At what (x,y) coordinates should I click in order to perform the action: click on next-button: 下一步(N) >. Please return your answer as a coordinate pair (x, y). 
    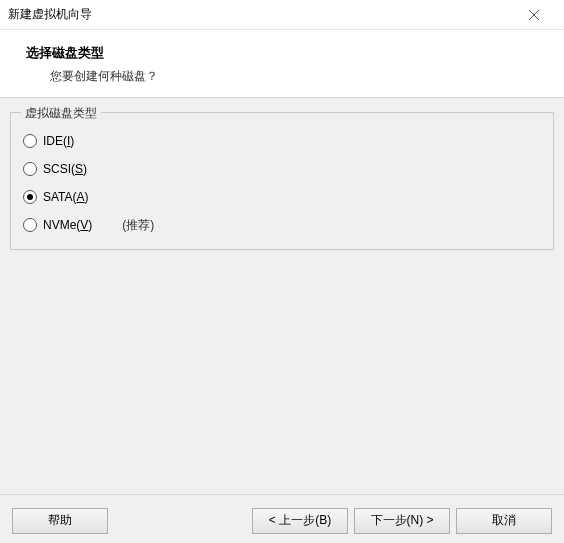
    Looking at the image, I should click on (402, 521).